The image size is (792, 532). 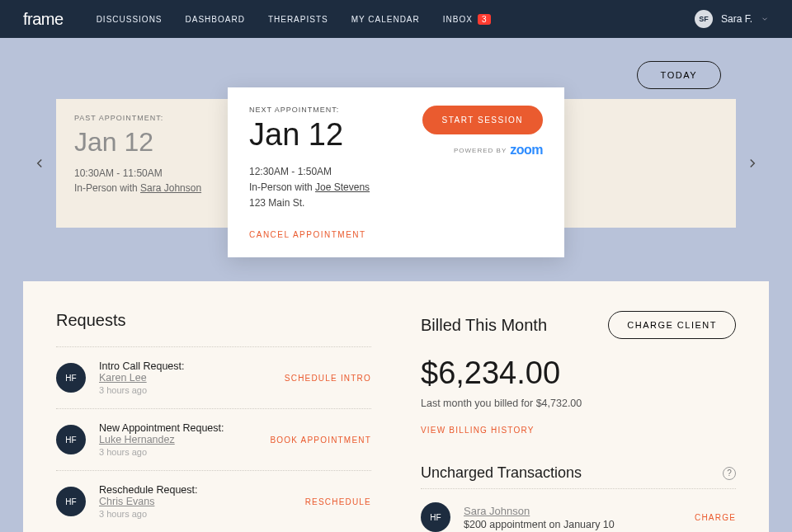 What do you see at coordinates (765, 19) in the screenshot?
I see `chevron-down-icon` at bounding box center [765, 19].